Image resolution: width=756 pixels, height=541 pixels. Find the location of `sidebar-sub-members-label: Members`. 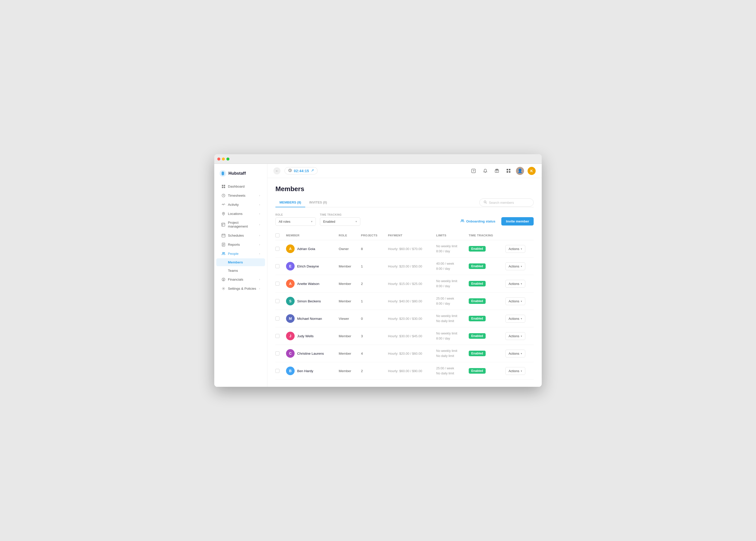

sidebar-sub-members-label: Members is located at coordinates (235, 263).